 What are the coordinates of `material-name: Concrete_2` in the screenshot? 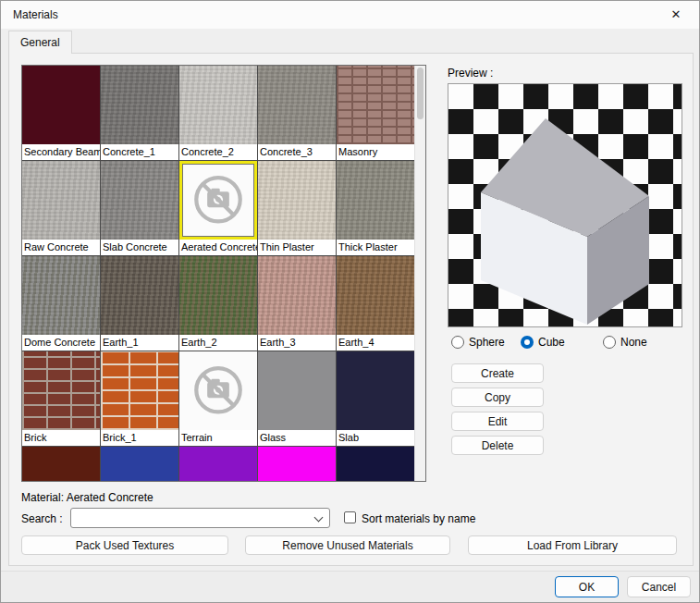 It's located at (218, 152).